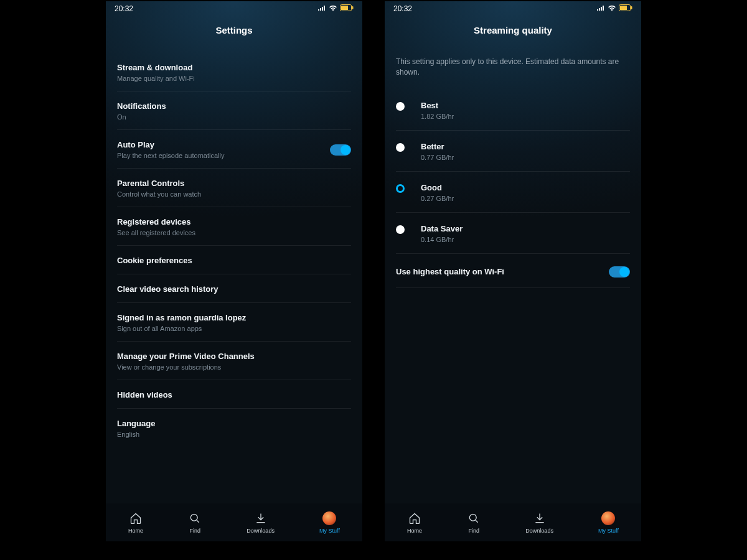 The image size is (747, 560). What do you see at coordinates (513, 271) in the screenshot?
I see `row-highest-quality-wifi: Use highest quality on Wi-Fi` at bounding box center [513, 271].